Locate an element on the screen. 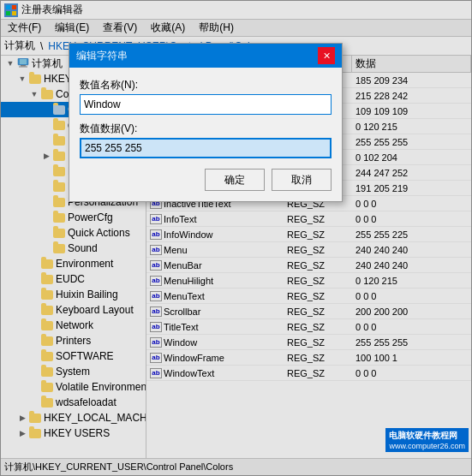 This screenshot has width=472, height=476. ok-button: 确定 is located at coordinates (235, 180).